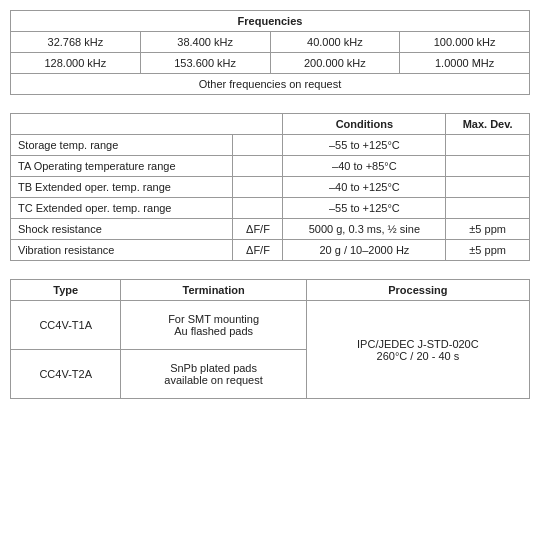  What do you see at coordinates (364, 188) in the screenshot?
I see `condition-value: –40 to +125°C` at bounding box center [364, 188].